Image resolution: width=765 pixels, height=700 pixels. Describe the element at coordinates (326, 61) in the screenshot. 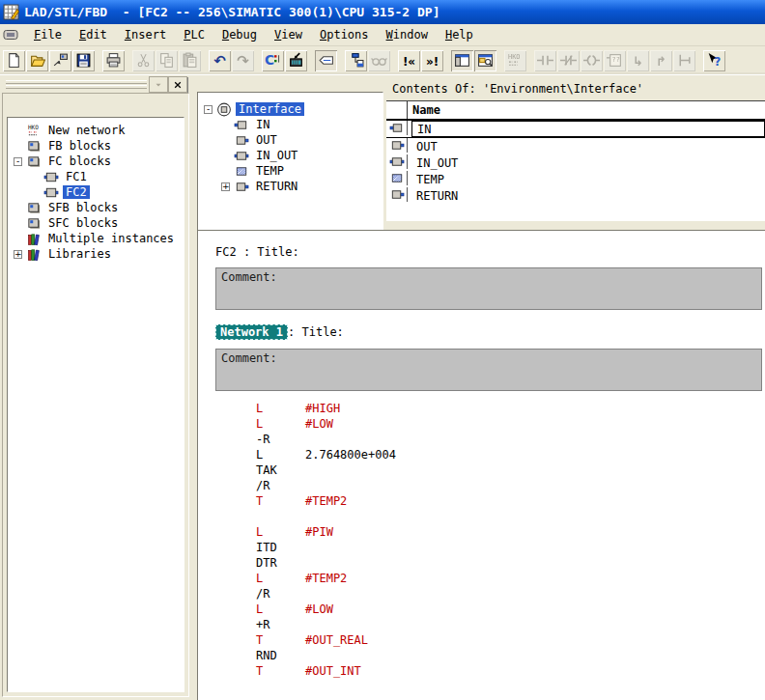

I see `symbol-toggle-button` at that location.